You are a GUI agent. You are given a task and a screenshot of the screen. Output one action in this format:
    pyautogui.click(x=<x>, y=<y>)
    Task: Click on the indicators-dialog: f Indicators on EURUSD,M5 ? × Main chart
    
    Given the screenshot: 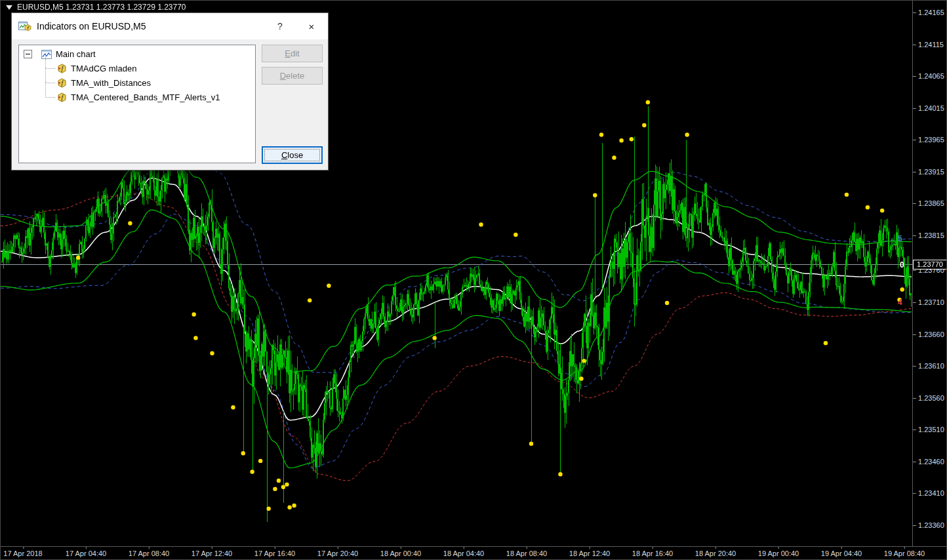 What is the action you would take?
    pyautogui.click(x=170, y=92)
    